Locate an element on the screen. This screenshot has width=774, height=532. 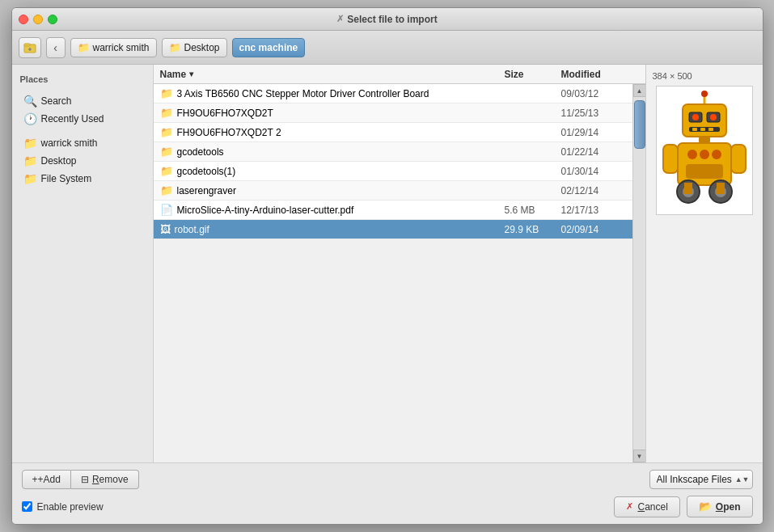
sidebar-label-filesystem: File System is located at coordinates (66, 179).